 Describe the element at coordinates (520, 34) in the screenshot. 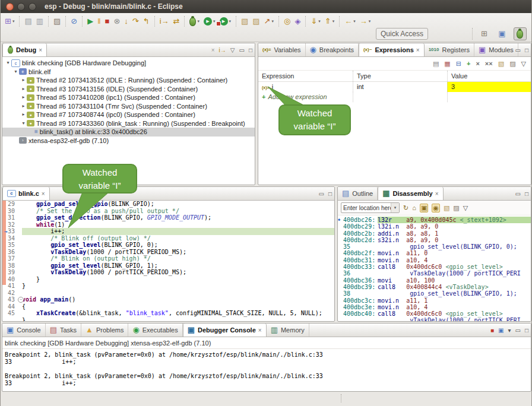

I see `debug-perspective-button` at that location.